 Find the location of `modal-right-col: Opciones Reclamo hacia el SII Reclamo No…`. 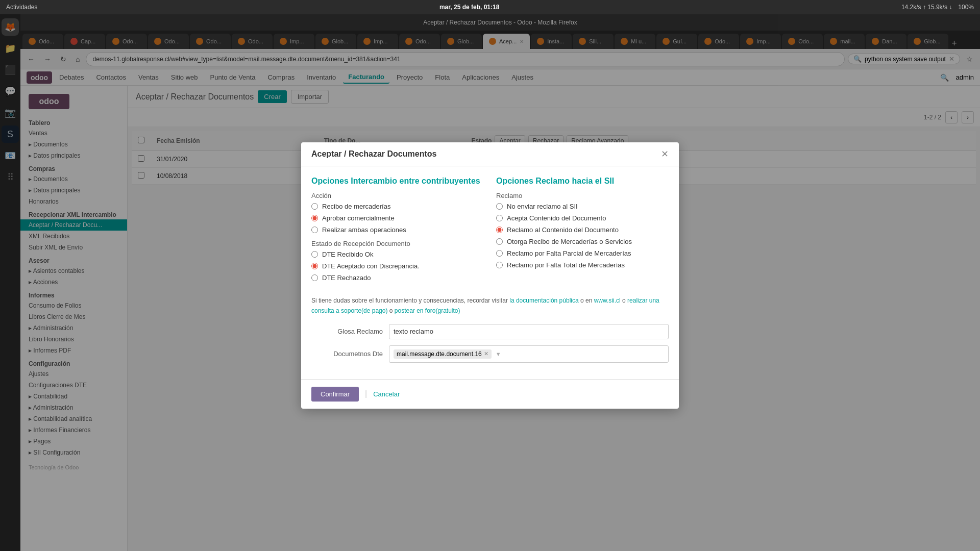

modal-right-col: Opciones Reclamo hacia el SII Reclamo No… is located at coordinates (582, 231).